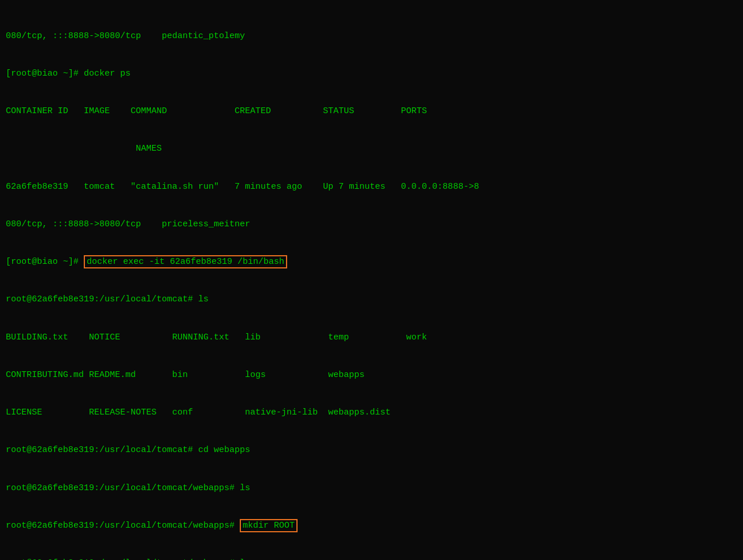 The height and width of the screenshot is (560, 743). What do you see at coordinates (372, 413) in the screenshot?
I see `output-line-11: LICENSE RELEASE-NOTES conf native-jni-li…` at bounding box center [372, 413].